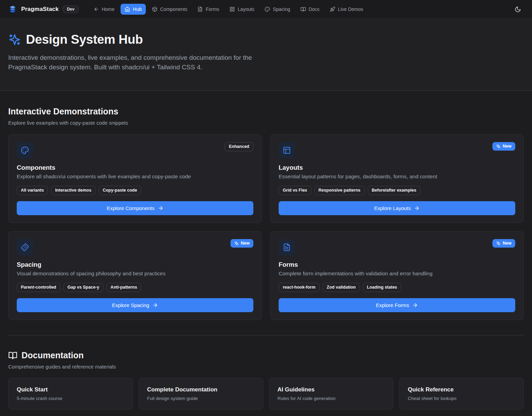  I want to click on explore-layouts-button: Explore Layouts, so click(397, 208).